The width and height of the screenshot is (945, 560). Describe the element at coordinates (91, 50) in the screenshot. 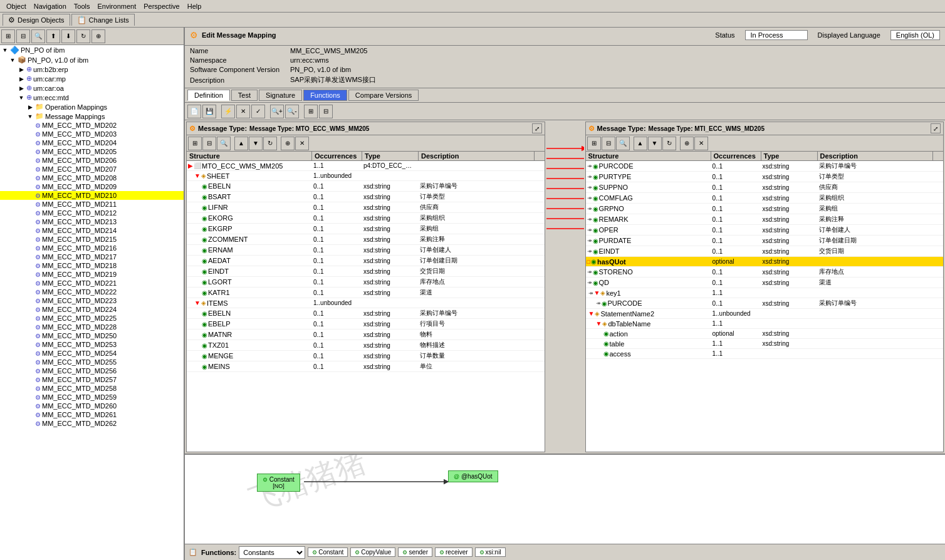

I see `sidebar-item-pn-po-ibm: ▼ 🔷 PN_PO of ibm` at that location.